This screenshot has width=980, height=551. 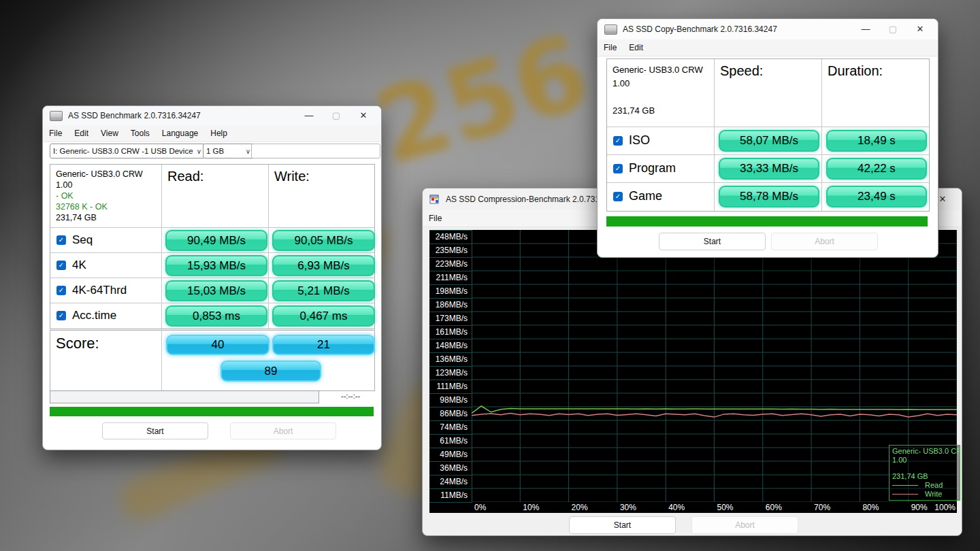 What do you see at coordinates (451, 237) in the screenshot?
I see `y-tick-label: 248MB/s` at bounding box center [451, 237].